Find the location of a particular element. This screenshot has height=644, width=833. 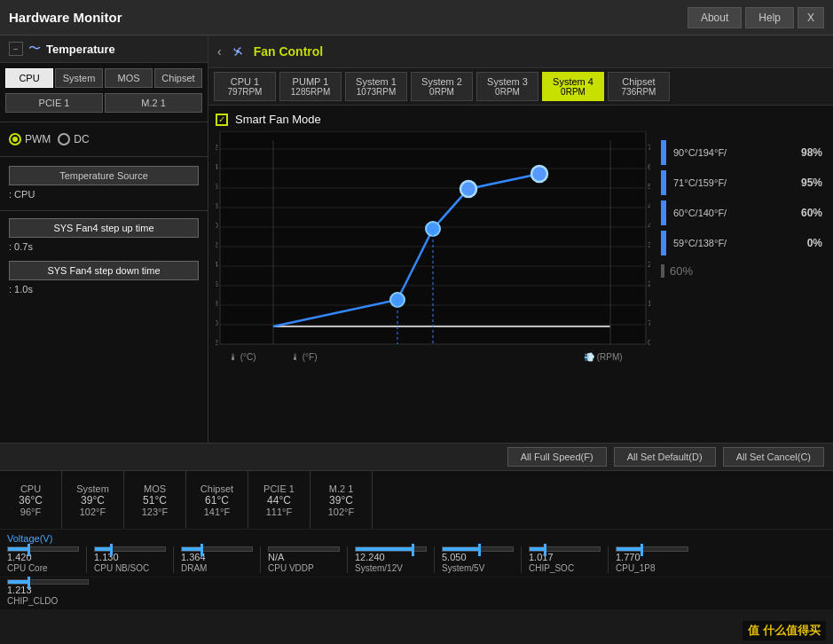

svg-text: 🌡 (°C) is located at coordinates (243, 357).